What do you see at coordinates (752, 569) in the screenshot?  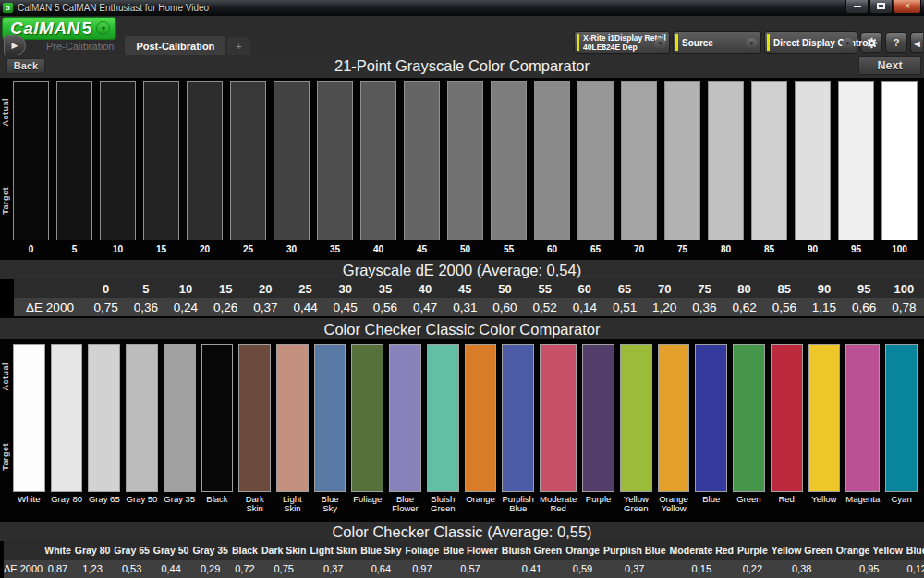 I see `colorchecker-de-value: 0,22` at bounding box center [752, 569].